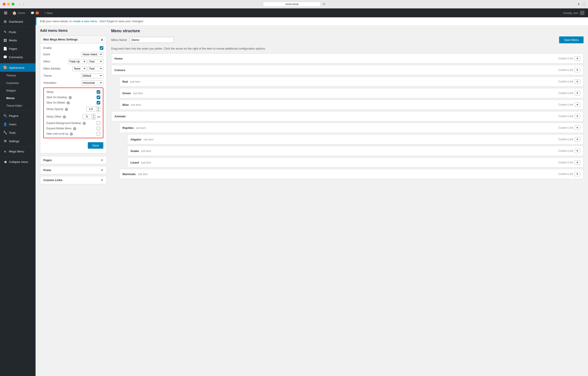  I want to click on menu-item-home-type: Custom Link ▼, so click(569, 58).